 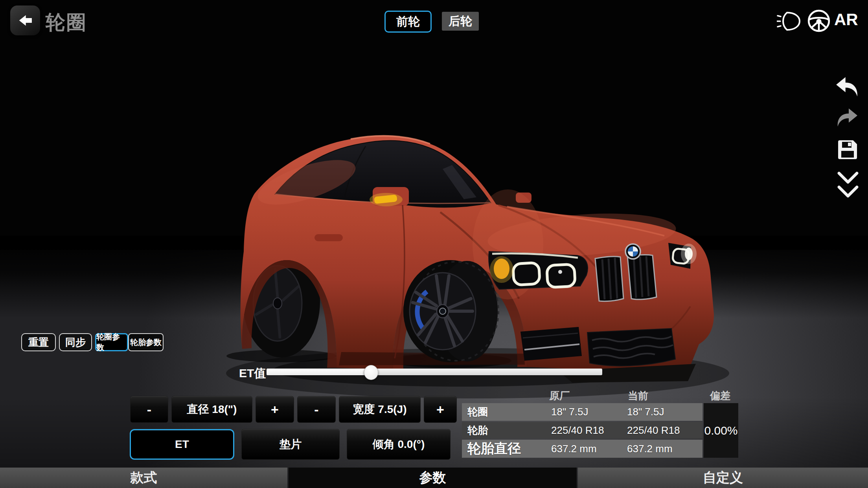 I want to click on side-mirror, so click(x=389, y=196).